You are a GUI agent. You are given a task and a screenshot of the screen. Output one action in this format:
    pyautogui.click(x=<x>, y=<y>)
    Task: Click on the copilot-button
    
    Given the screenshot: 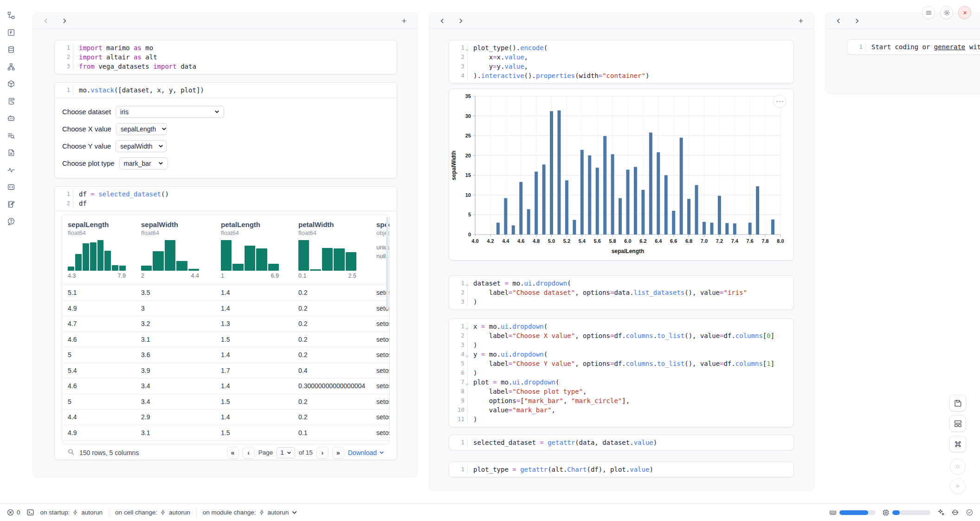 What is the action you would take?
    pyautogui.click(x=955, y=513)
    